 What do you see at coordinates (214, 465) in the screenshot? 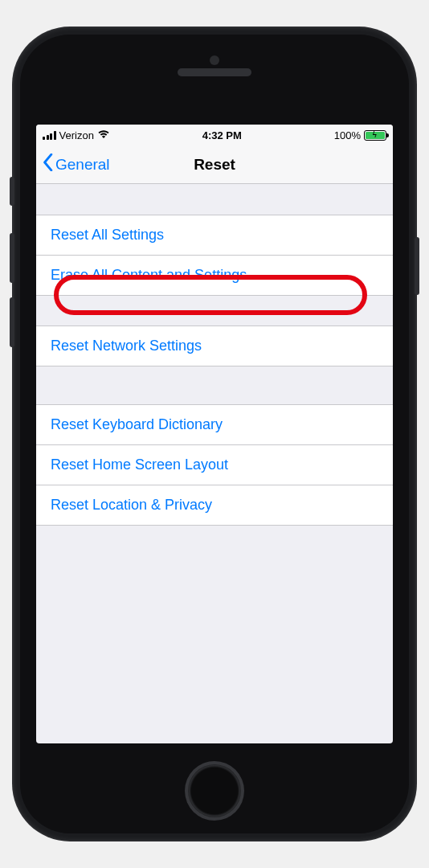
I see `cell-reset-home-screen-layout: Reset Home Screen Layout` at bounding box center [214, 465].